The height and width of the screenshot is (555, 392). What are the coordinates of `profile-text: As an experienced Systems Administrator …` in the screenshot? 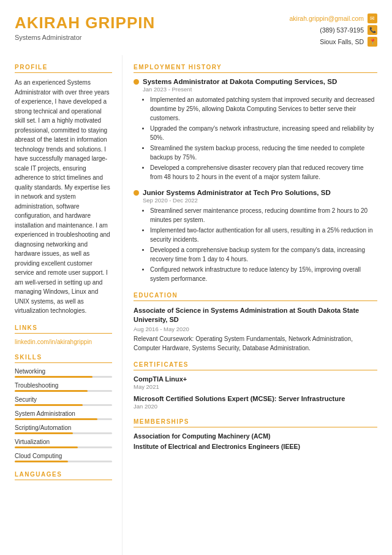 It's located at (64, 197).